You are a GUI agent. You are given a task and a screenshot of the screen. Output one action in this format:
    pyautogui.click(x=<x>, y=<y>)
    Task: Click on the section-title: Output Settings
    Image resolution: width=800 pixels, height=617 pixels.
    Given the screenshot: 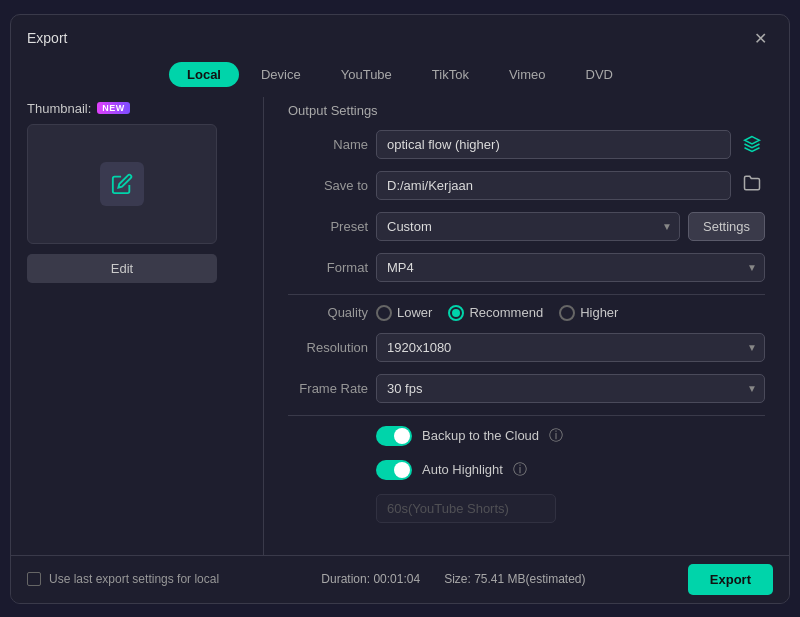 What is the action you would take?
    pyautogui.click(x=526, y=110)
    